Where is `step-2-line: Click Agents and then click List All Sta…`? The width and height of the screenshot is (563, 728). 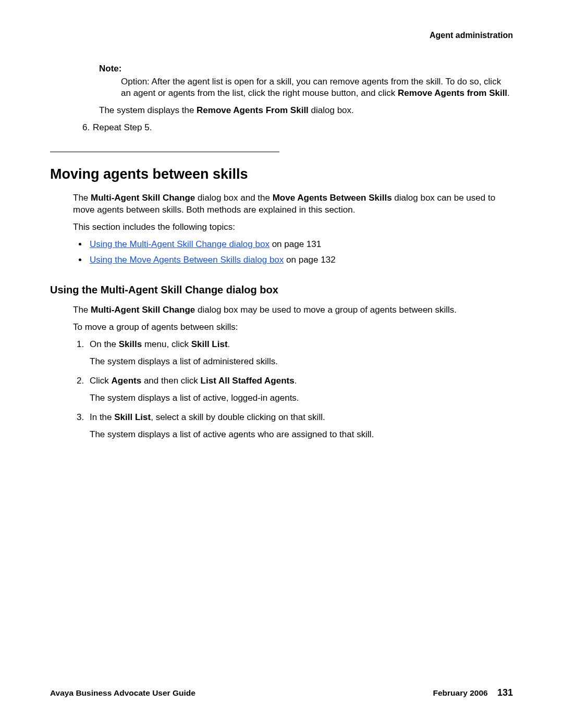
step-2-line: Click Agents and then click List All Sta… is located at coordinates (193, 380).